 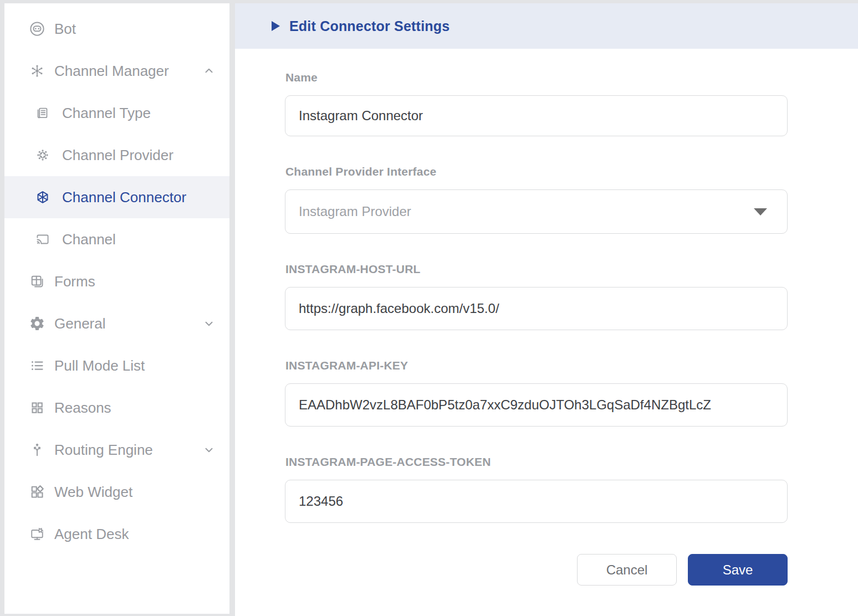 What do you see at coordinates (117, 113) in the screenshot?
I see `sidebar-item-channel-type: Channel Type` at bounding box center [117, 113].